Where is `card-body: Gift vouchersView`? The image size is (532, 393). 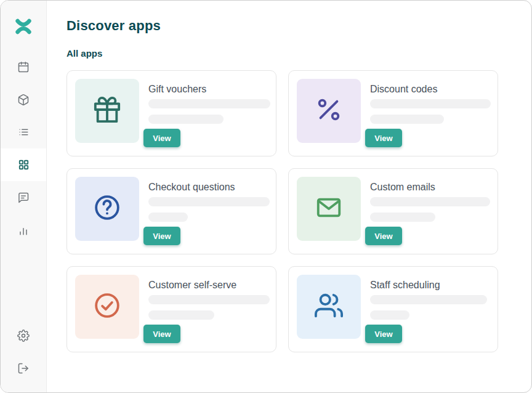
card-body: Gift vouchersView is located at coordinates (208, 113).